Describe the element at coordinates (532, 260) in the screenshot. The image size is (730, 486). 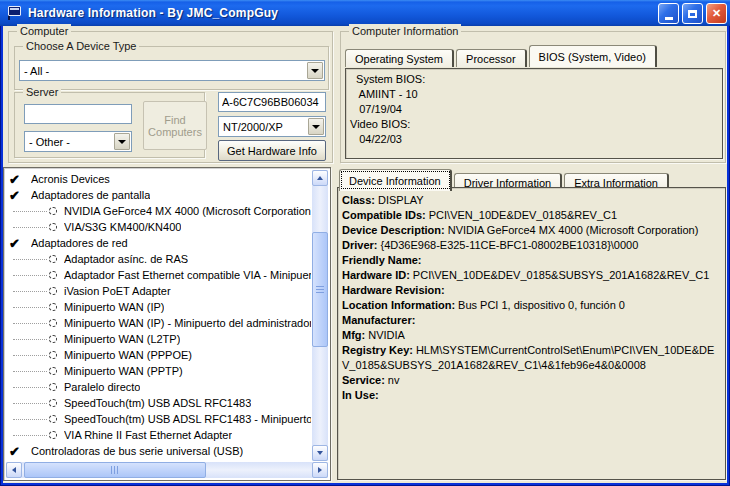
I see `info-field: Friendly Name:` at that location.